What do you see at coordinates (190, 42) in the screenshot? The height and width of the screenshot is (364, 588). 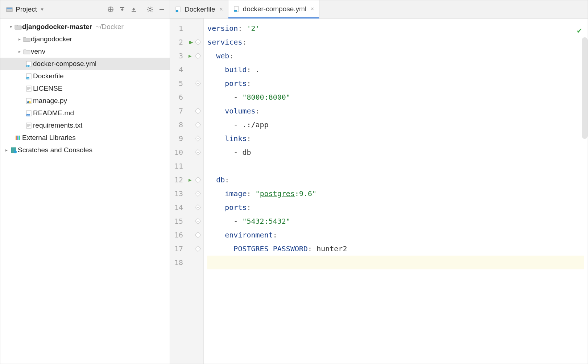 I see `run-services-icon: ▶▶` at bounding box center [190, 42].